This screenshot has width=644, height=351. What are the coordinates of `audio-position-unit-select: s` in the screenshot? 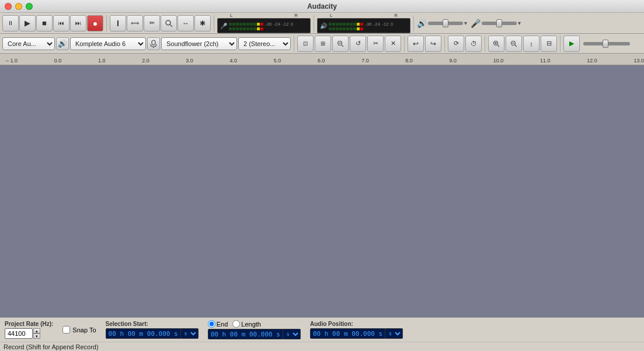 It's located at (394, 334).